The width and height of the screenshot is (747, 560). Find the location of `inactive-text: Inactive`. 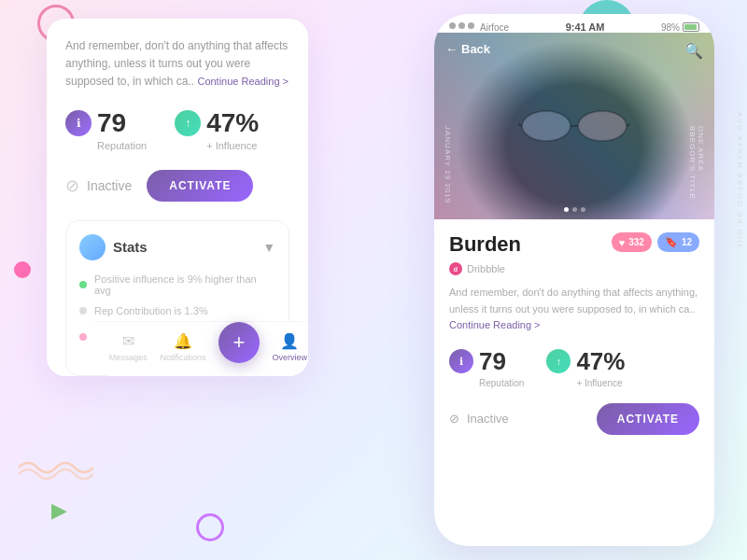

inactive-text: Inactive is located at coordinates (109, 186).